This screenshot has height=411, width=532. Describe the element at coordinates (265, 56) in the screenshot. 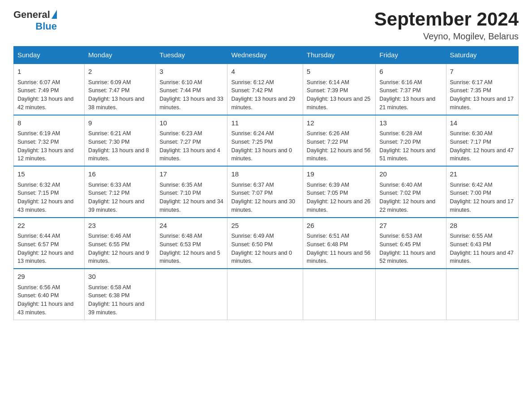

I see `weekday-header-wednesday: Wednesday` at that location.